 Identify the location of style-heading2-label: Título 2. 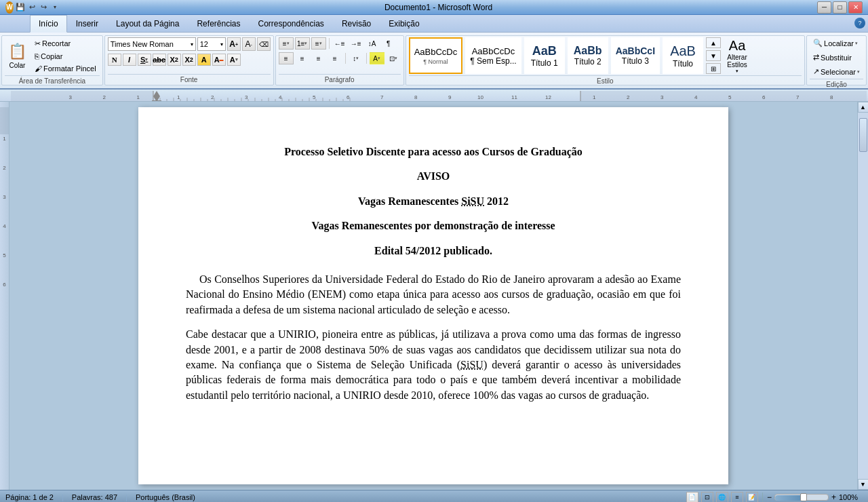
(588, 62).